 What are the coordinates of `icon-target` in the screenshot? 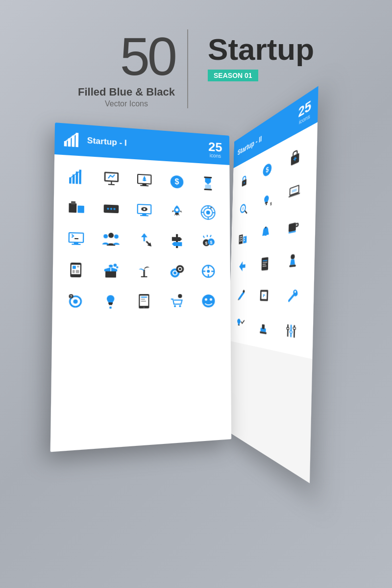 It's located at (208, 213).